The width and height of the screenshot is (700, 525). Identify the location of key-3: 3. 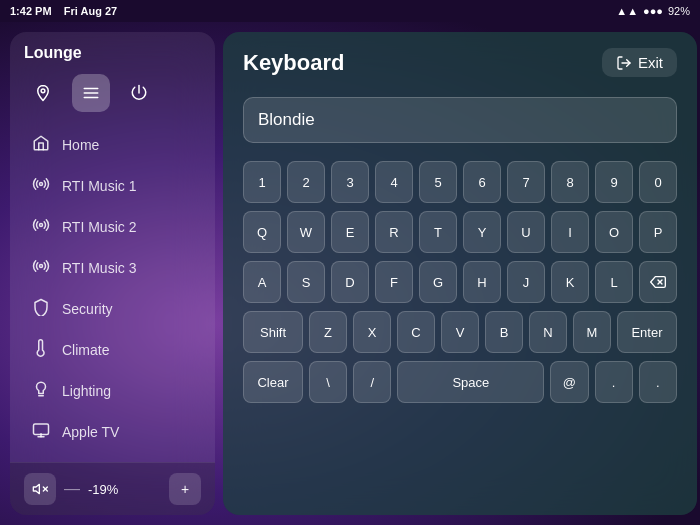
(350, 182).